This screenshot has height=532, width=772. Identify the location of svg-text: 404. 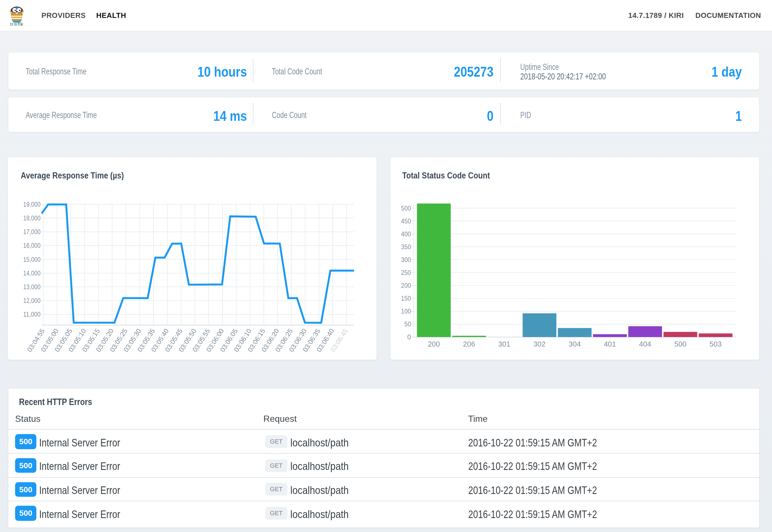
(645, 344).